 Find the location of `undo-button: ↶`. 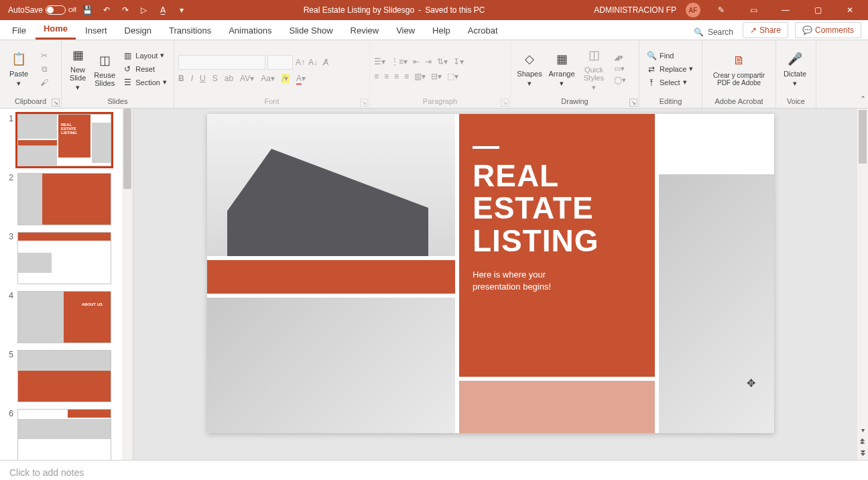

undo-button: ↶ is located at coordinates (107, 10).